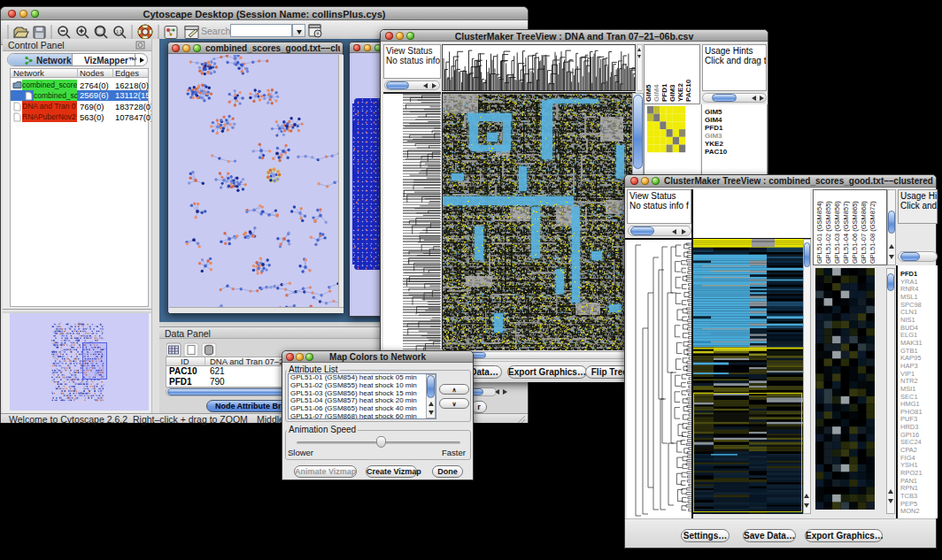  I want to click on svg-text: PAC10, so click(689, 90).